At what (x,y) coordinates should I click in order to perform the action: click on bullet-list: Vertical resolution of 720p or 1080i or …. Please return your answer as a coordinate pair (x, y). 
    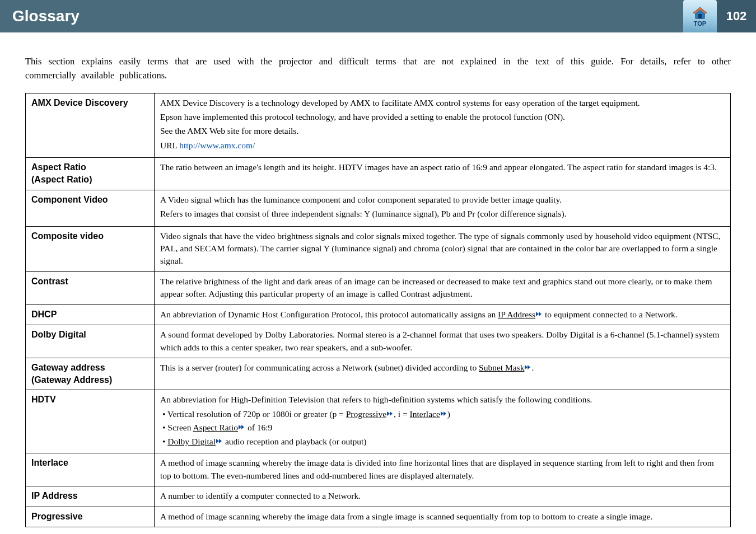
    Looking at the image, I should click on (442, 428).